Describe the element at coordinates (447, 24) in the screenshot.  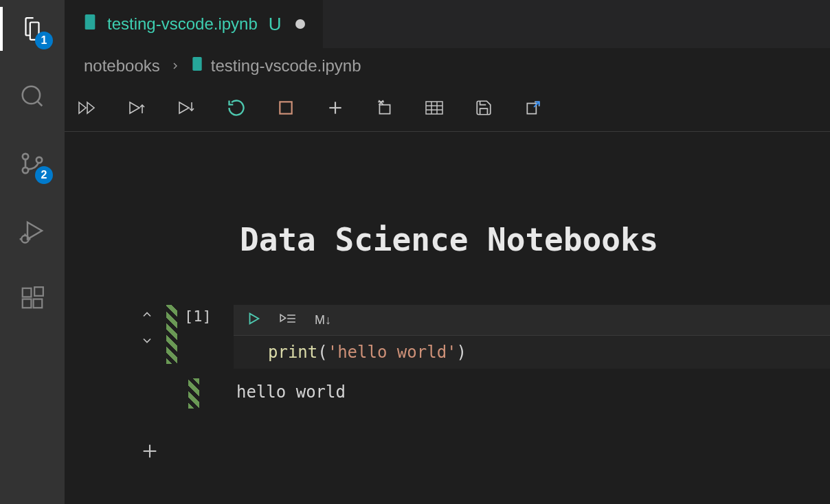
I see `tab-bar: testing-vscode.ipynb U` at that location.